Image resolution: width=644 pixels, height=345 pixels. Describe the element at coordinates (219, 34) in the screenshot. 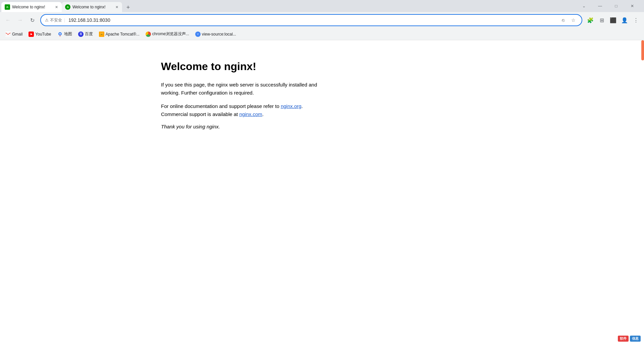

I see `bookmark-viewsource-label: view-source:local...` at that location.